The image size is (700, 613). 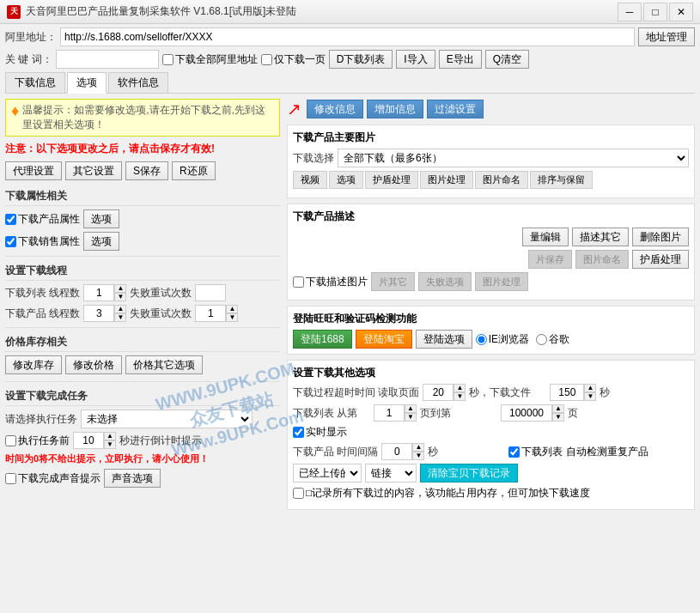 I want to click on list-thread-down: ▼, so click(x=120, y=297).